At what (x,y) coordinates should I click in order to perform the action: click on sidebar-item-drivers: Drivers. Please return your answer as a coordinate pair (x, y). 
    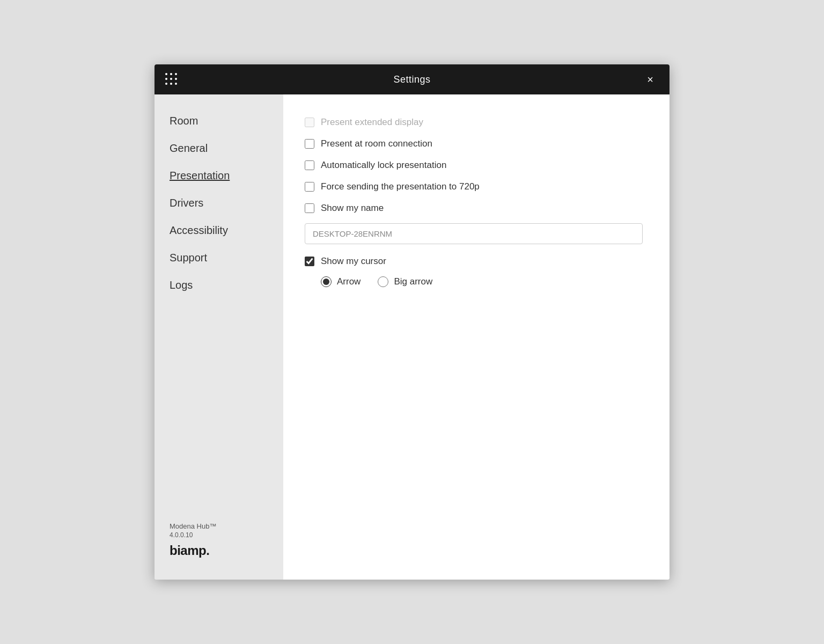
    Looking at the image, I should click on (219, 203).